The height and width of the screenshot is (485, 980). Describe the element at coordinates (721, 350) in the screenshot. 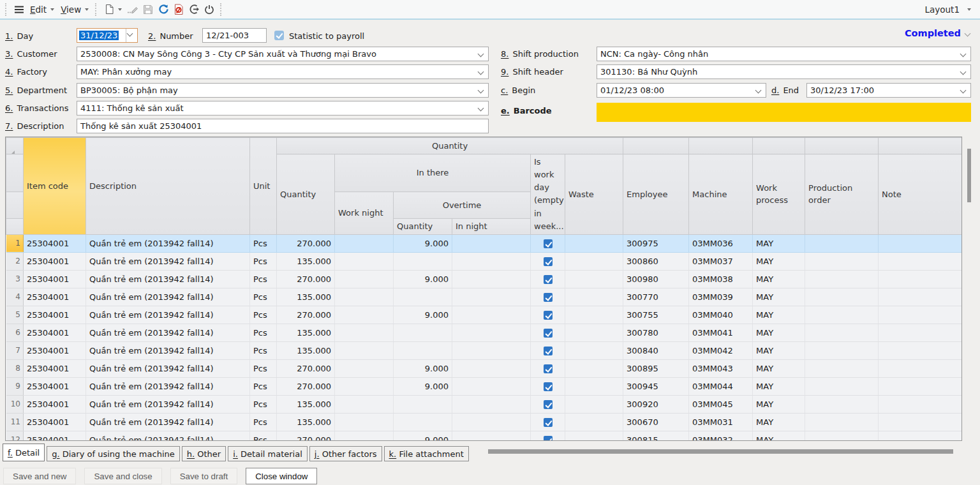

I see `machine-cell: 03MM042` at that location.